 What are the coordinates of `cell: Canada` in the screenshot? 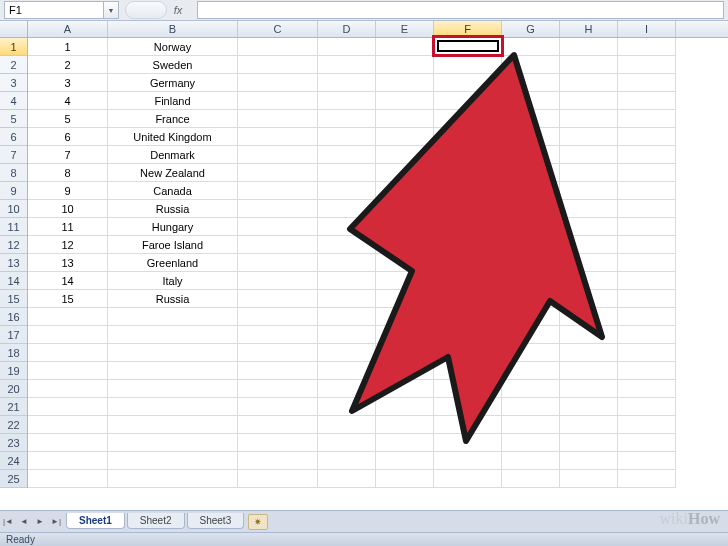 It's located at (173, 191).